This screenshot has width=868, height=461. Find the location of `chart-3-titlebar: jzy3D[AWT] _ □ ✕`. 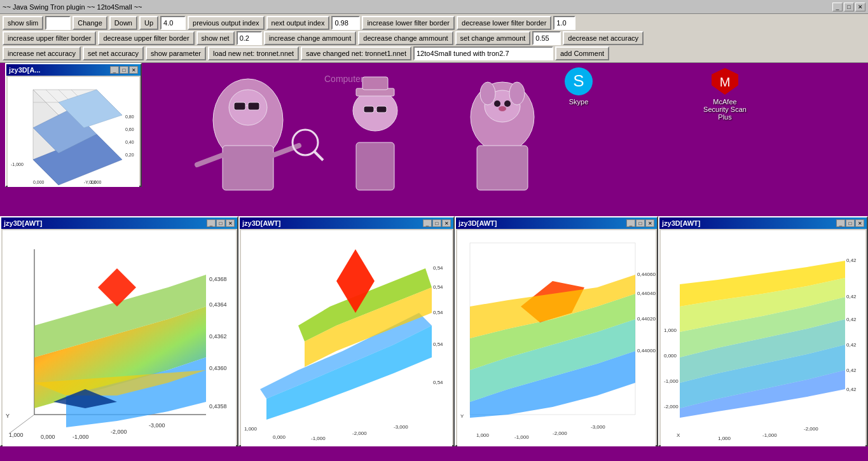

chart-3-titlebar: jzy3D[AWT] _ □ ✕ is located at coordinates (556, 223).